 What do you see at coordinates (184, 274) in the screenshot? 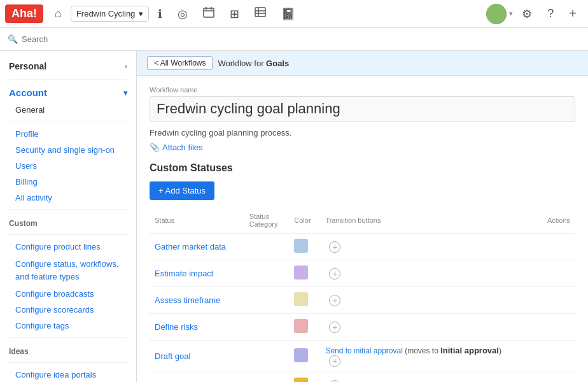
I see `status-name-link: Estimate impact` at bounding box center [184, 274].